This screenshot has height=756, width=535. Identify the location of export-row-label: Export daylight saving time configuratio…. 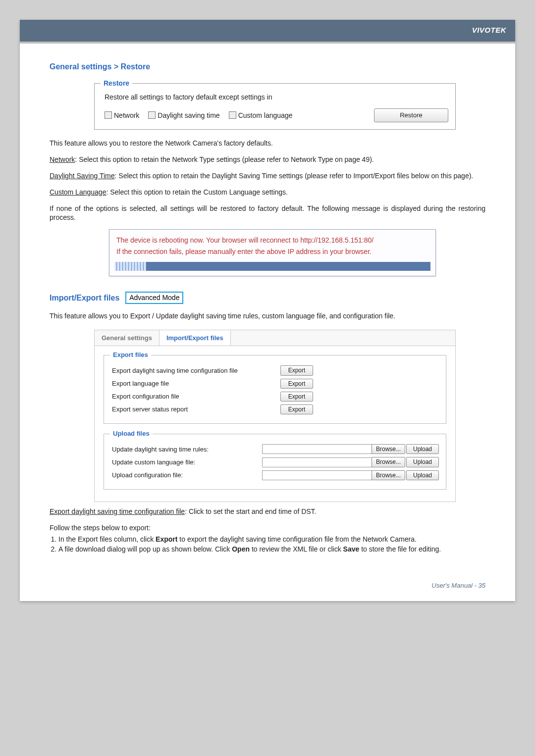
(196, 371).